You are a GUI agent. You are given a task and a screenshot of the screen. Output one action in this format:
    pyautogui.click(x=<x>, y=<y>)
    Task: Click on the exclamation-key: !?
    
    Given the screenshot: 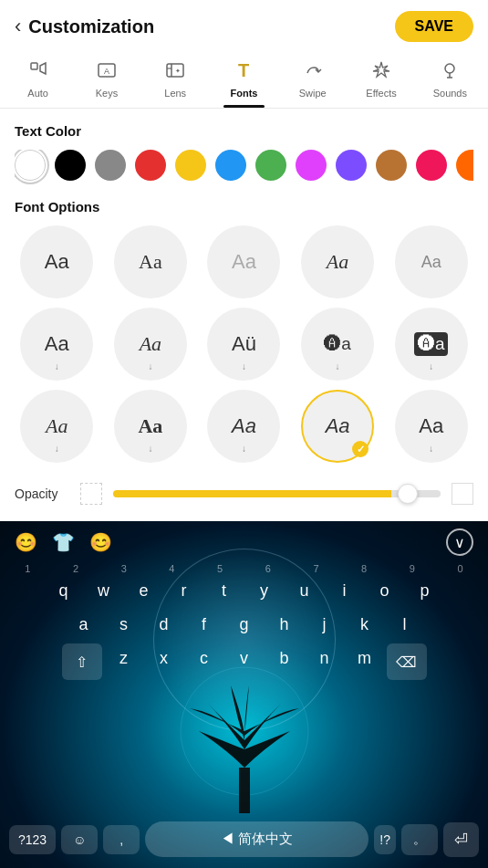 What is the action you would take?
    pyautogui.click(x=385, y=840)
    